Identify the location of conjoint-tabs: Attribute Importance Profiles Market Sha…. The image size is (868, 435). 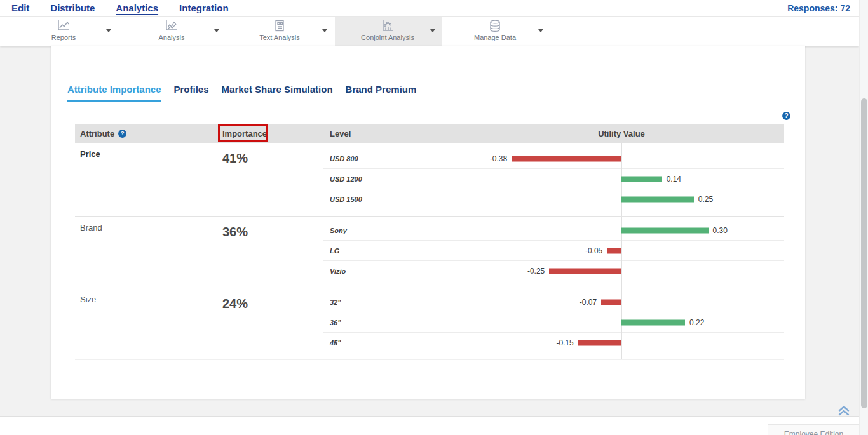
(241, 93).